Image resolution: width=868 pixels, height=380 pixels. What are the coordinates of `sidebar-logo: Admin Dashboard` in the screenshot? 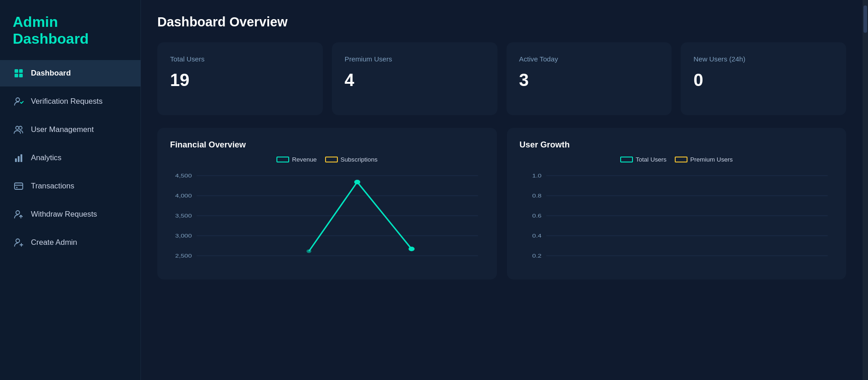 It's located at (70, 28).